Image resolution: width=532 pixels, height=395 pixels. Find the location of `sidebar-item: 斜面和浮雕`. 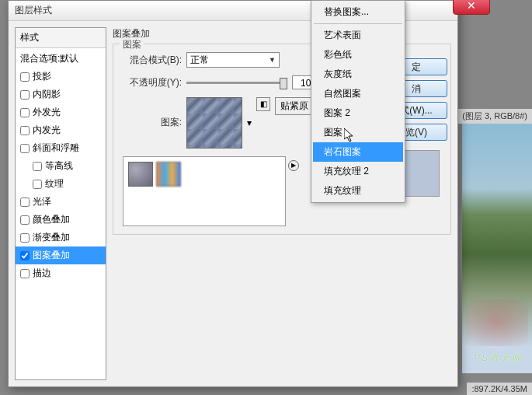

sidebar-item: 斜面和浮雕 is located at coordinates (61, 148).